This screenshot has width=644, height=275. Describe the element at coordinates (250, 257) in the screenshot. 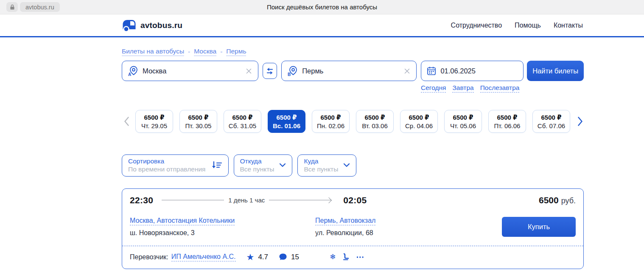

I see `star-icon: ★` at that location.